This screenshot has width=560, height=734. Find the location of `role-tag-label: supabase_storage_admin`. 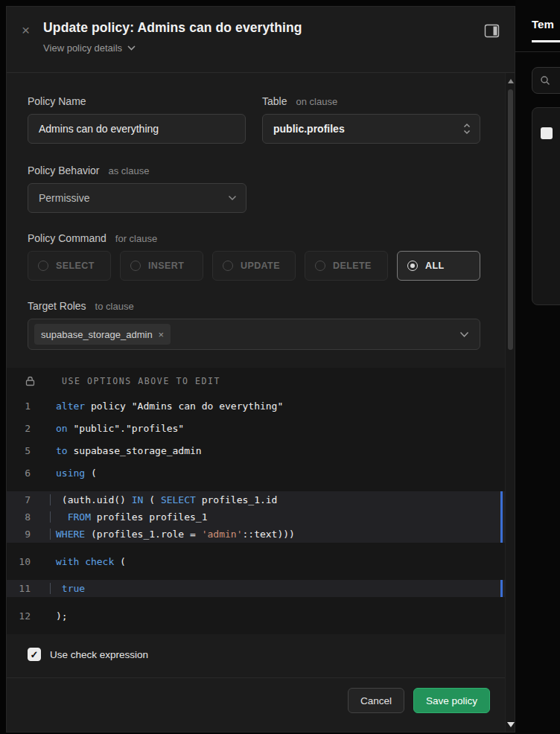

role-tag-label: supabase_storage_admin is located at coordinates (97, 335).